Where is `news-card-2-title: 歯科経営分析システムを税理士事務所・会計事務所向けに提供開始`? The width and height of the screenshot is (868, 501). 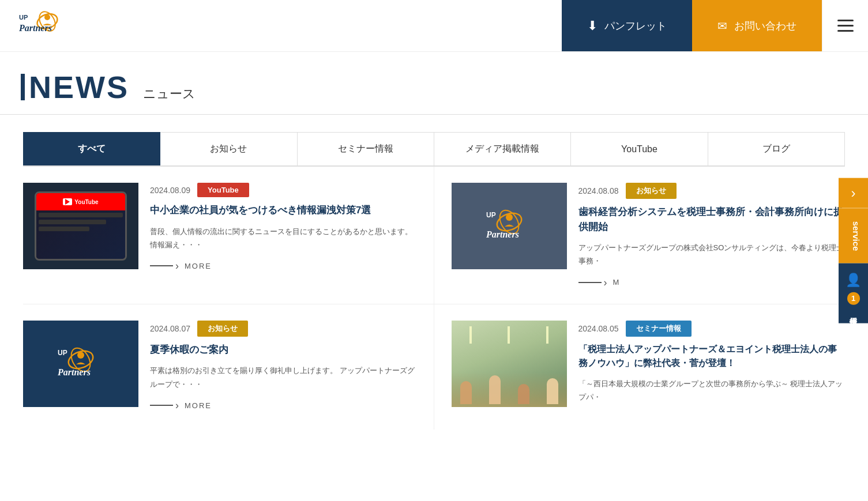
news-card-2-title: 歯科経営分析システムを税理士事務所・会計事務所向けに提供開始 is located at coordinates (712, 219).